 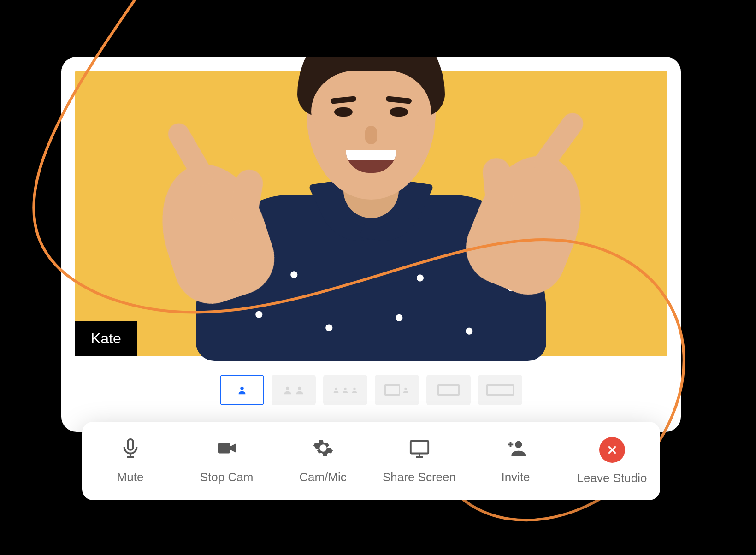 What do you see at coordinates (323, 478) in the screenshot?
I see `cam-mic-label: Cam/Mic` at bounding box center [323, 478].